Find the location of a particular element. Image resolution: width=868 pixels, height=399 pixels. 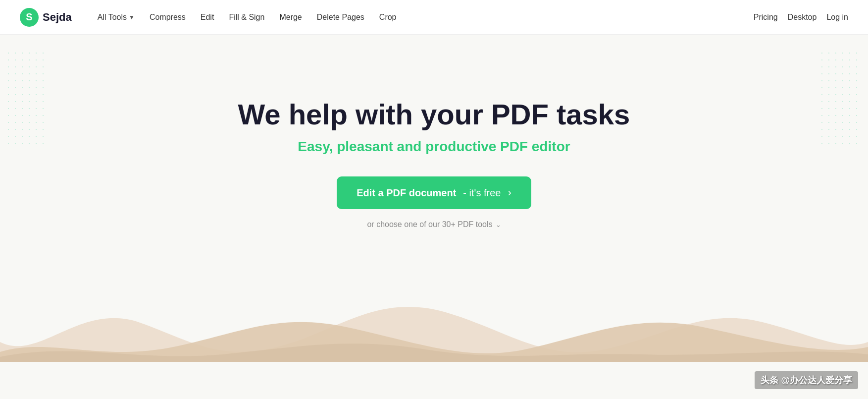

hero-title: We help with your PDF tasks is located at coordinates (434, 115).